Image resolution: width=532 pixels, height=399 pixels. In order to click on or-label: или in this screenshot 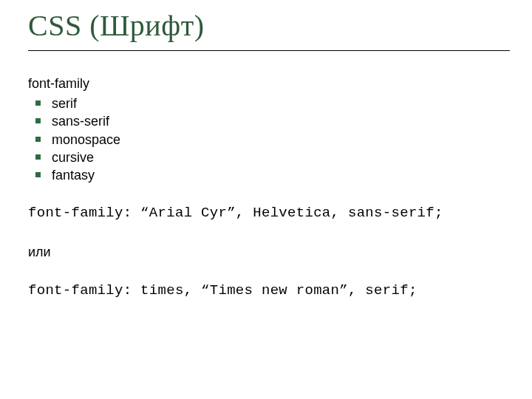, I will do `click(269, 253)`.